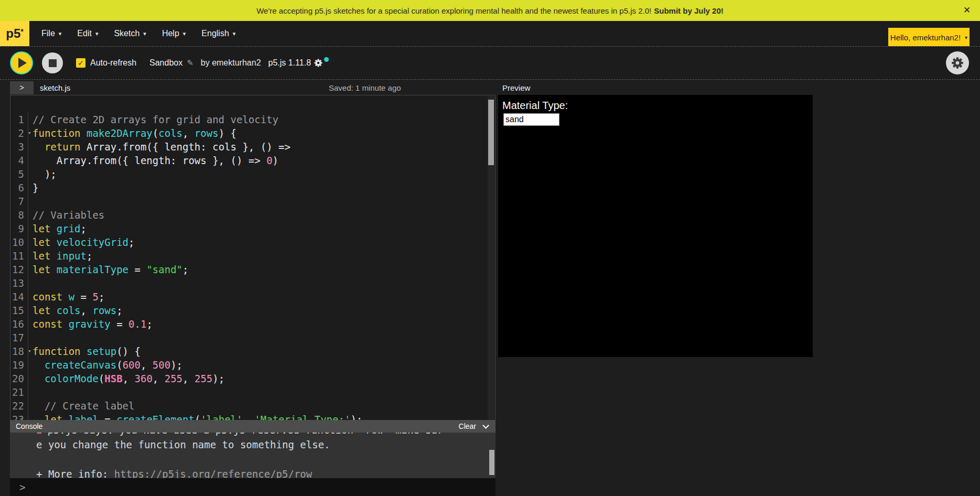 This screenshot has height=496, width=980. What do you see at coordinates (929, 37) in the screenshot?
I see `user-menu-button: Hello, emekturhan2! ▾` at bounding box center [929, 37].